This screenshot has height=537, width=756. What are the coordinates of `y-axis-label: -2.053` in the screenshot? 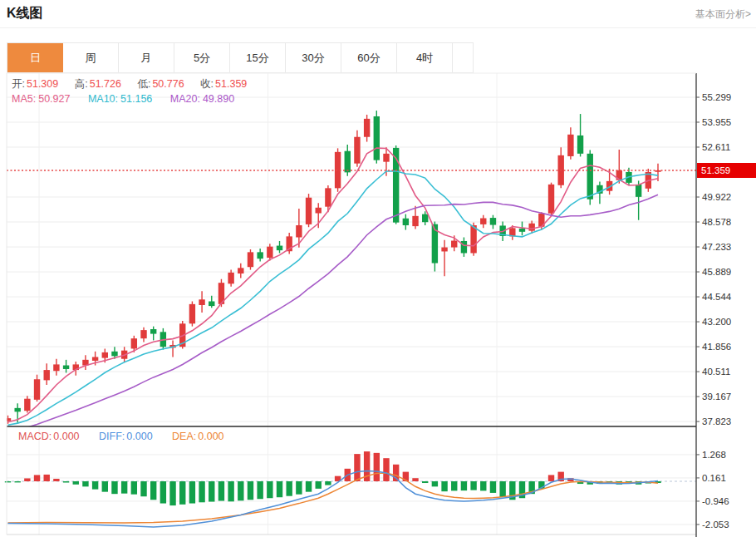 It's located at (716, 525).